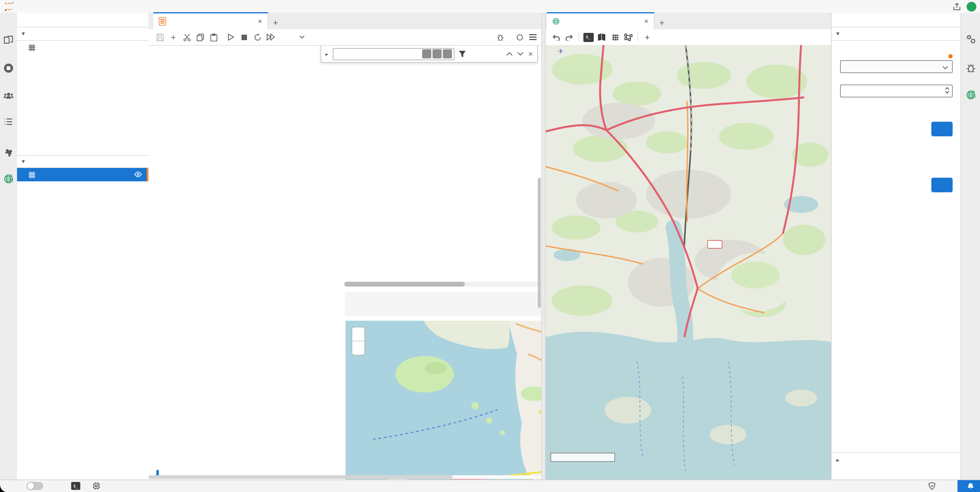 The image size is (980, 492). I want to click on notifications-badge, so click(969, 486).